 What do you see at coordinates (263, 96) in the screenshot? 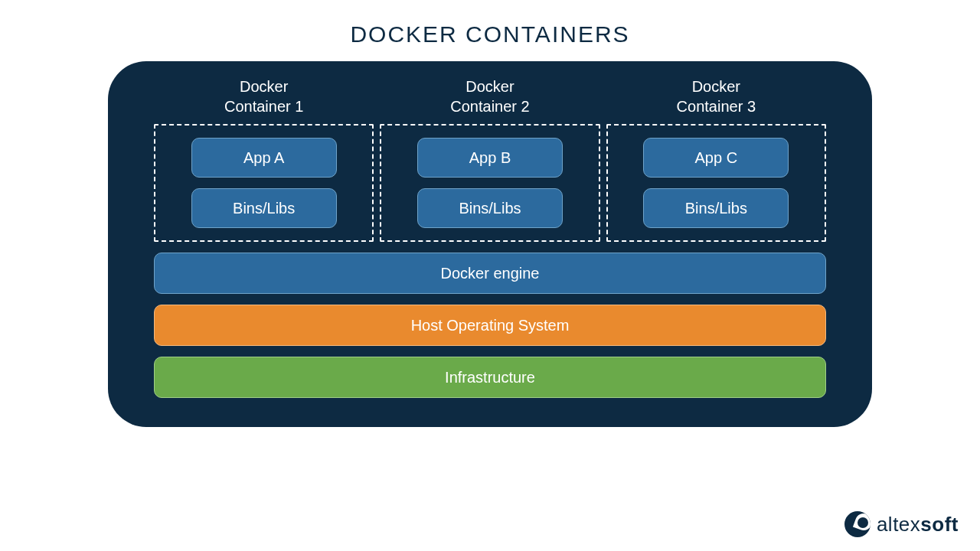
I see `container-1-label: Docker Container 1` at bounding box center [263, 96].